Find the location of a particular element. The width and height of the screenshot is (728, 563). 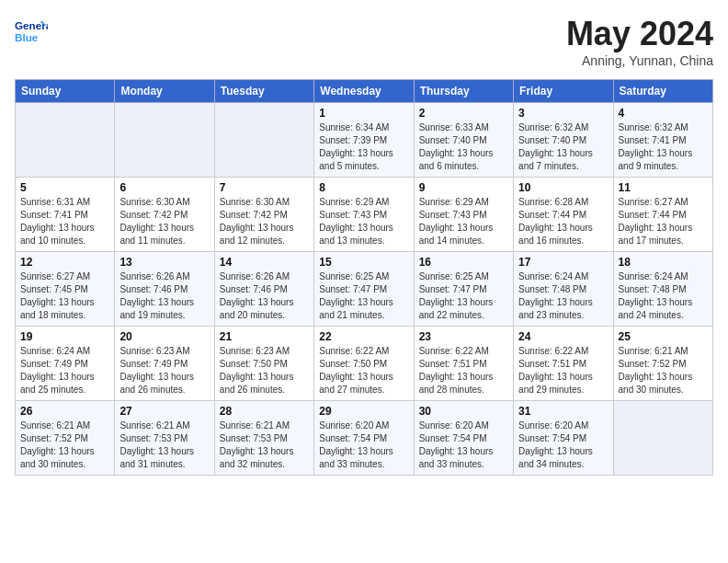

calendar-cell: 5Sunrise: 6:31 AM Sunset: 7:41 PM Daylig… is located at coordinates (65, 215).